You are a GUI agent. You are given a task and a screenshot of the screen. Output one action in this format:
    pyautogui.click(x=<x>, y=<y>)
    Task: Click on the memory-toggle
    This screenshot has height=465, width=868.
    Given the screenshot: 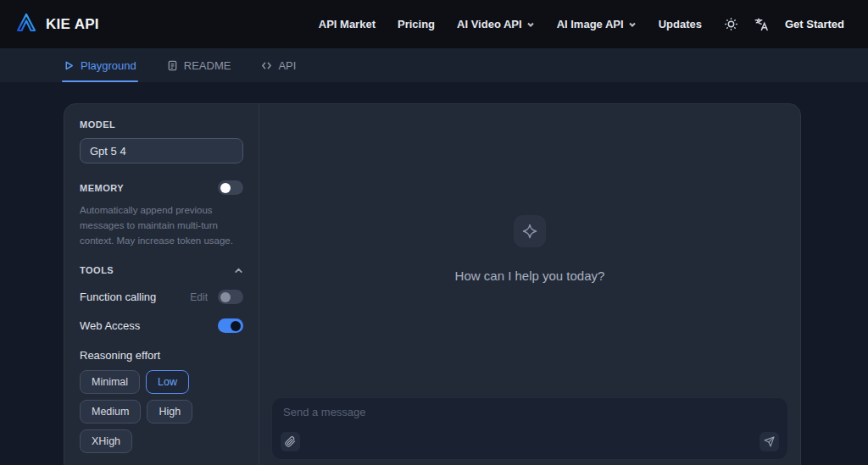 What is the action you would take?
    pyautogui.click(x=231, y=188)
    